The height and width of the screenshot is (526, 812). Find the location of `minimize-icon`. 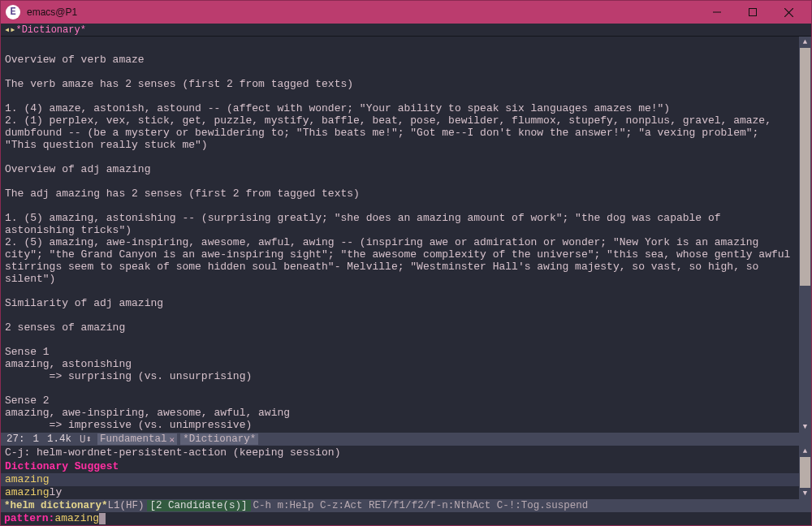

minimize-icon is located at coordinates (717, 12).